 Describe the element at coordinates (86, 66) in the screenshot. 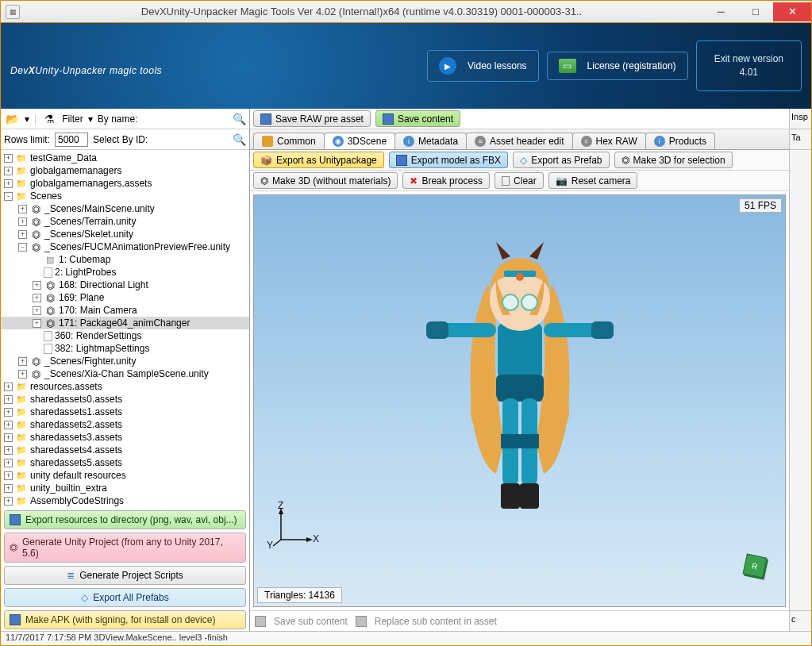

I see `logo: DevXUnity-Unpacker magic tools` at that location.